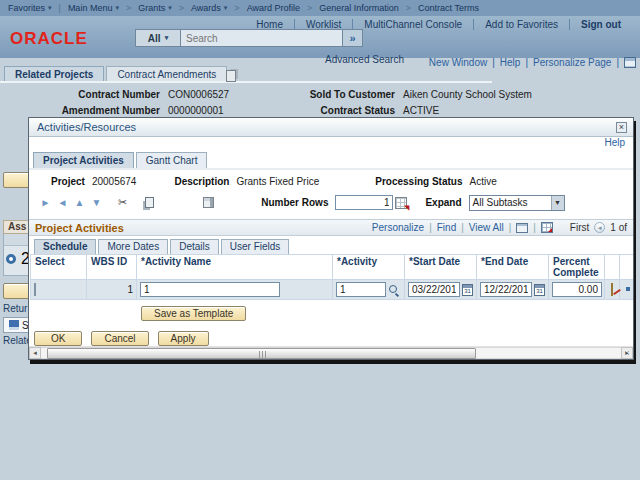 The height and width of the screenshot is (480, 640). What do you see at coordinates (513, 268) in the screenshot?
I see `column-end-date: *End Date` at bounding box center [513, 268].